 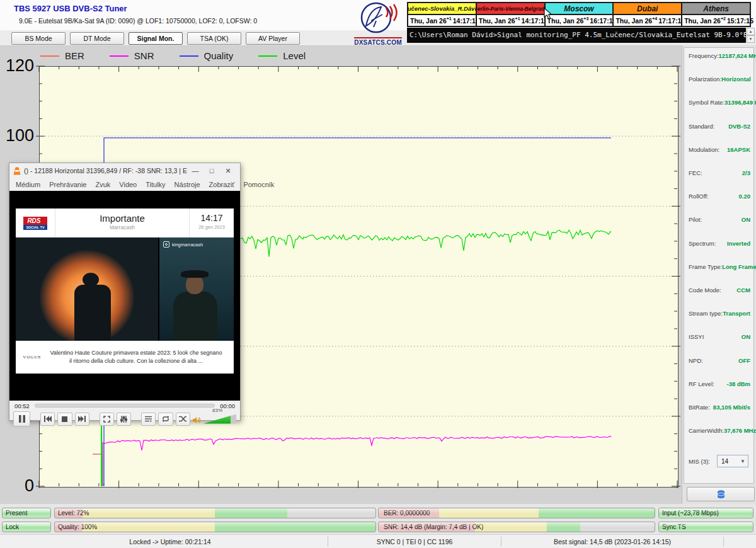 What do you see at coordinates (716, 9) in the screenshot?
I see `clock-city-label: Athens` at bounding box center [716, 9].